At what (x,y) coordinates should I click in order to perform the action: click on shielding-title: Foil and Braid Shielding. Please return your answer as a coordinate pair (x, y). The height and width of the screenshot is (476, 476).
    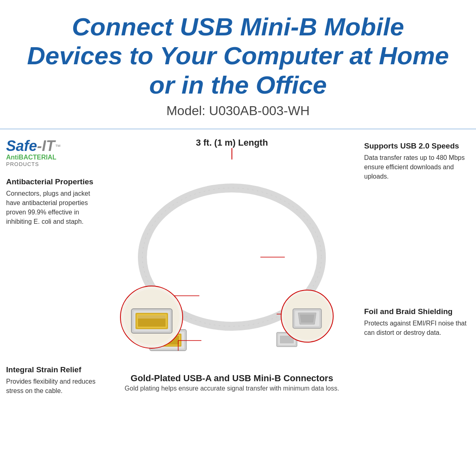
    Looking at the image, I should click on (419, 312).